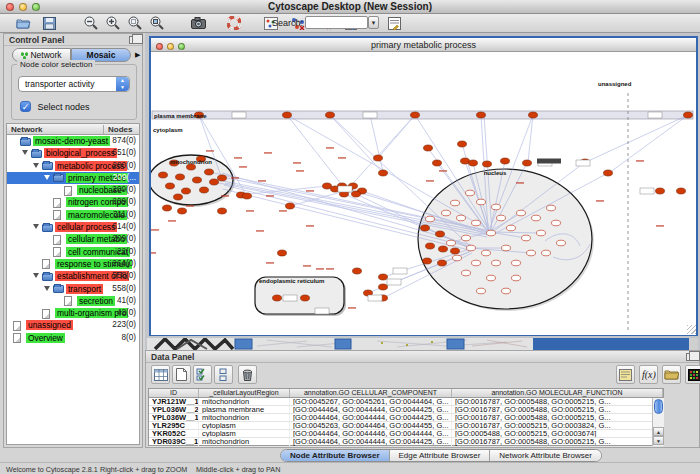 The image size is (700, 474). What do you see at coordinates (658, 432) in the screenshot?
I see `scroll-up-button: ▲` at bounding box center [658, 432].